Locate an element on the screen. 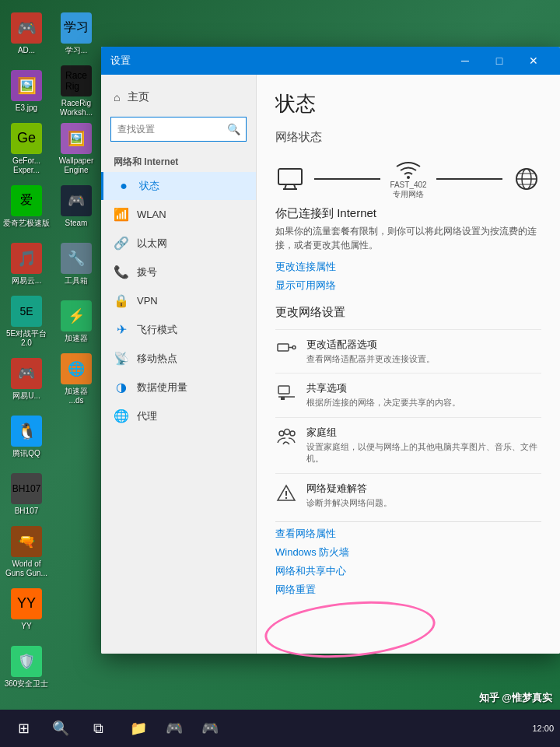 The height and width of the screenshot is (747, 560). icon-toolbox: 🔧 工具箱 is located at coordinates (76, 264).